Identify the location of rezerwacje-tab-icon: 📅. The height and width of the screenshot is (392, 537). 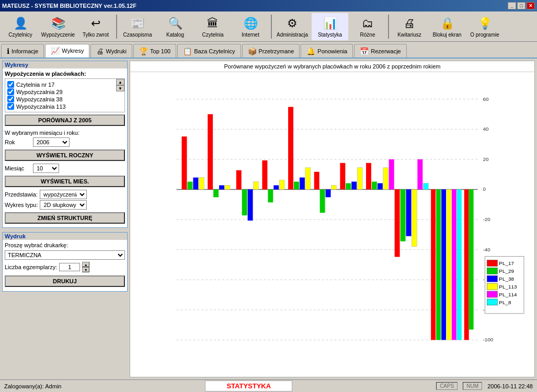
(364, 51).